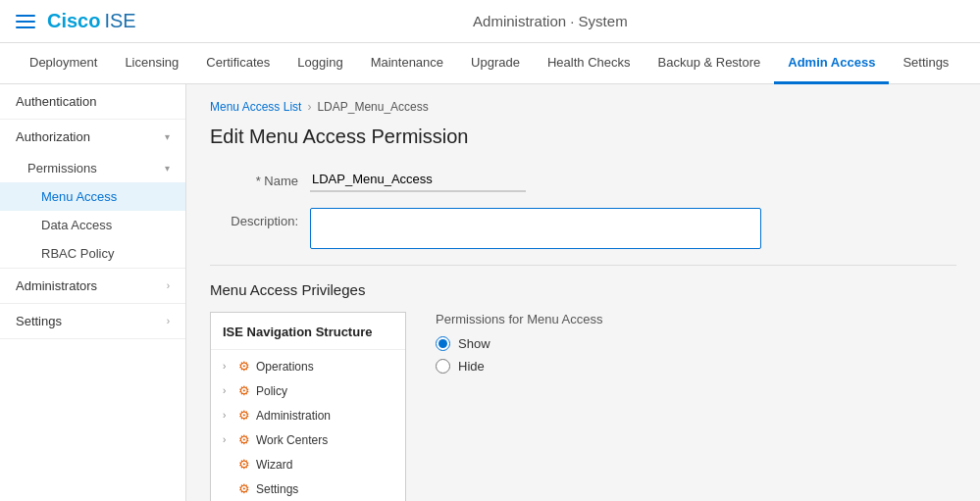 This screenshot has width=980, height=501. I want to click on permissions-panel-label: Permissions for Menu Access, so click(524, 320).